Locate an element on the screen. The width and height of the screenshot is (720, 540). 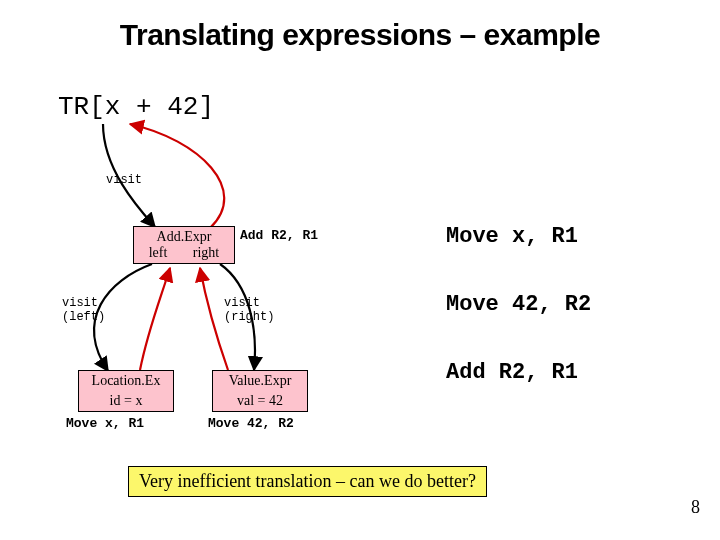
node-valueexpr-sub: val = 42 is located at coordinates (260, 401).